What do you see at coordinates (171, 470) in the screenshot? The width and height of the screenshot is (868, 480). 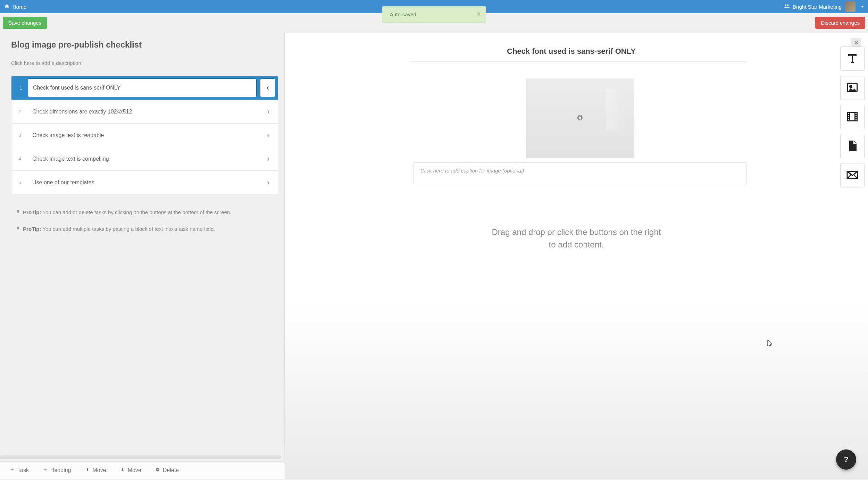 I see `toolbar-label: Delete` at bounding box center [171, 470].